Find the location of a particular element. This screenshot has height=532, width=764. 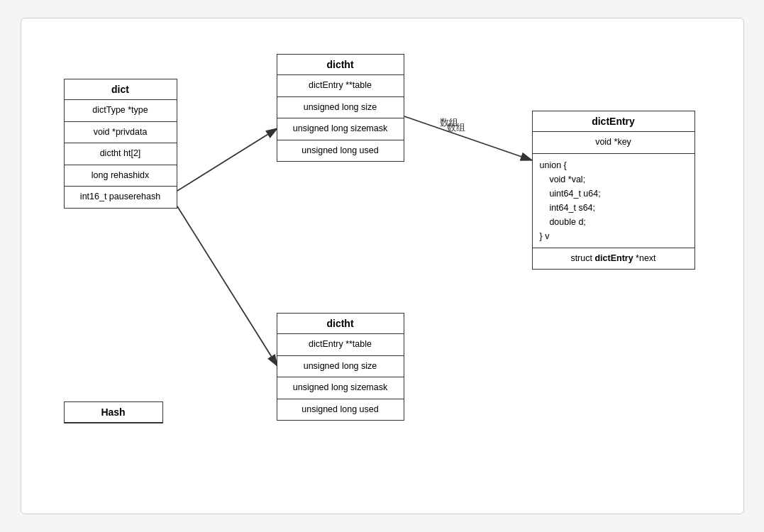

dict-header: dict is located at coordinates (121, 89).